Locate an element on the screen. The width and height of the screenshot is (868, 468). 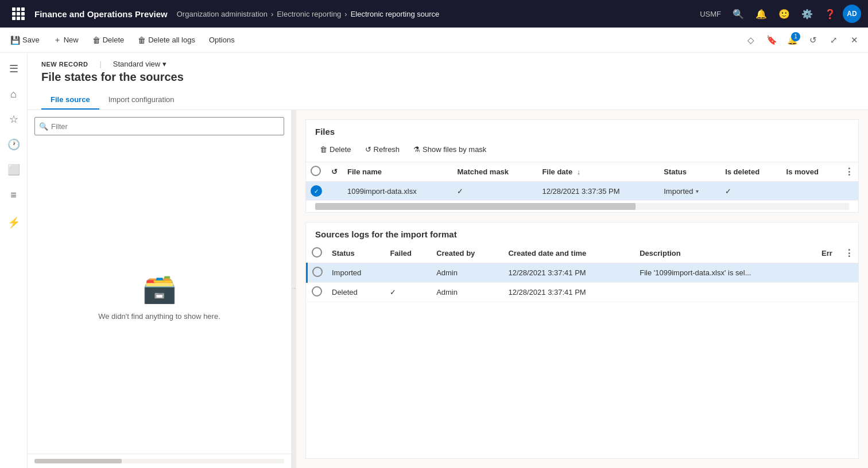
files-table: ↺ File name Matched mask File date is located at coordinates (582, 181).